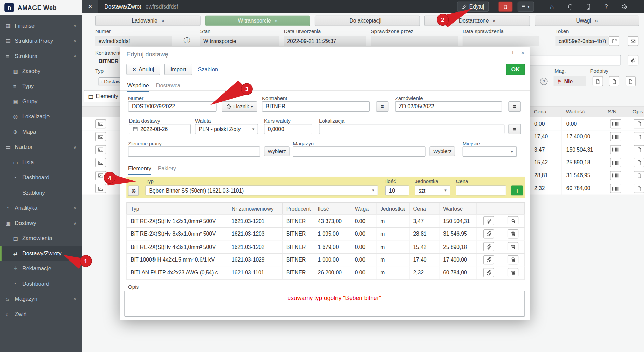 This screenshot has height=352, width=644. I want to click on kurs-waluty-input: 0,0000, so click(288, 129).